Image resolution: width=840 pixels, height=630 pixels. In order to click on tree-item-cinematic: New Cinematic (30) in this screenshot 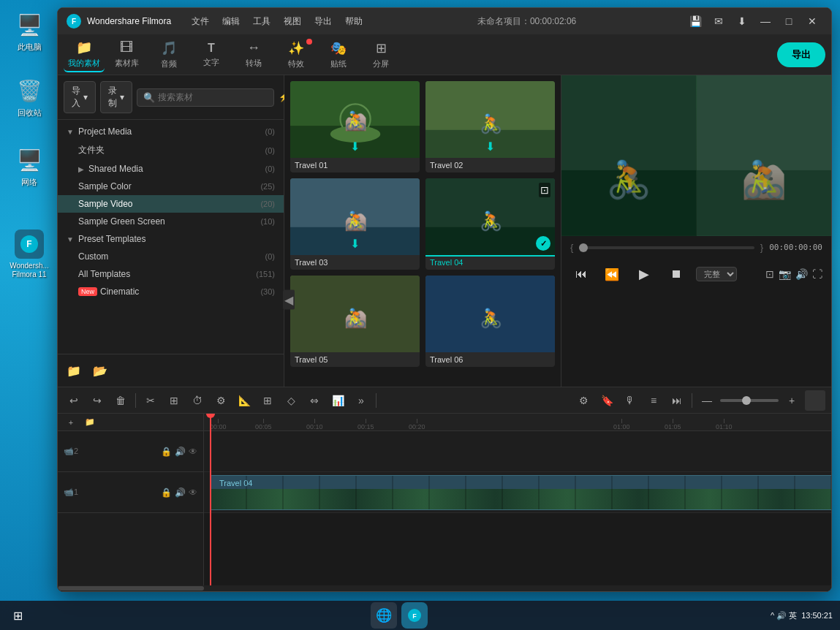, I will do `click(171, 292)`.